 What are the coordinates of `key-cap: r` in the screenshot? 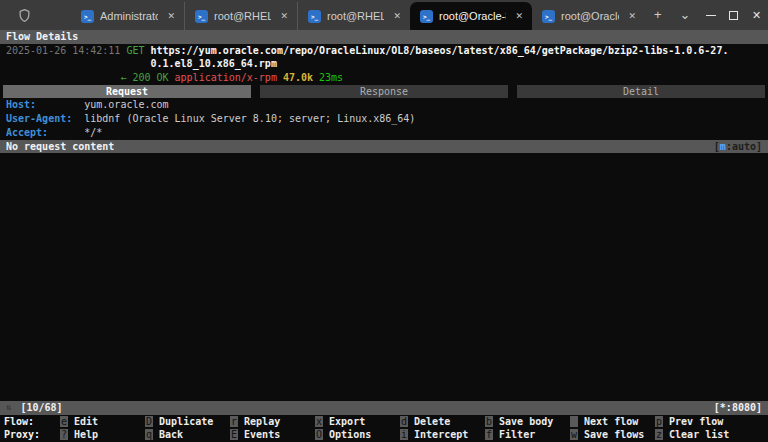 It's located at (234, 422).